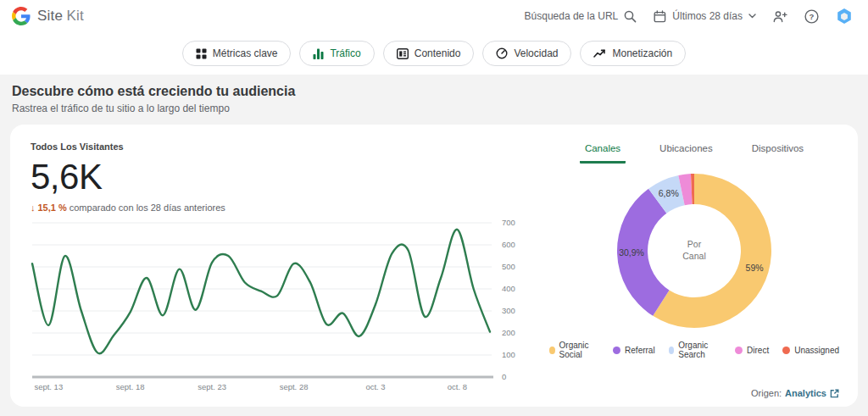 The width and height of the screenshot is (868, 416). Describe the element at coordinates (509, 244) in the screenshot. I see `svg-text: 600` at that location.